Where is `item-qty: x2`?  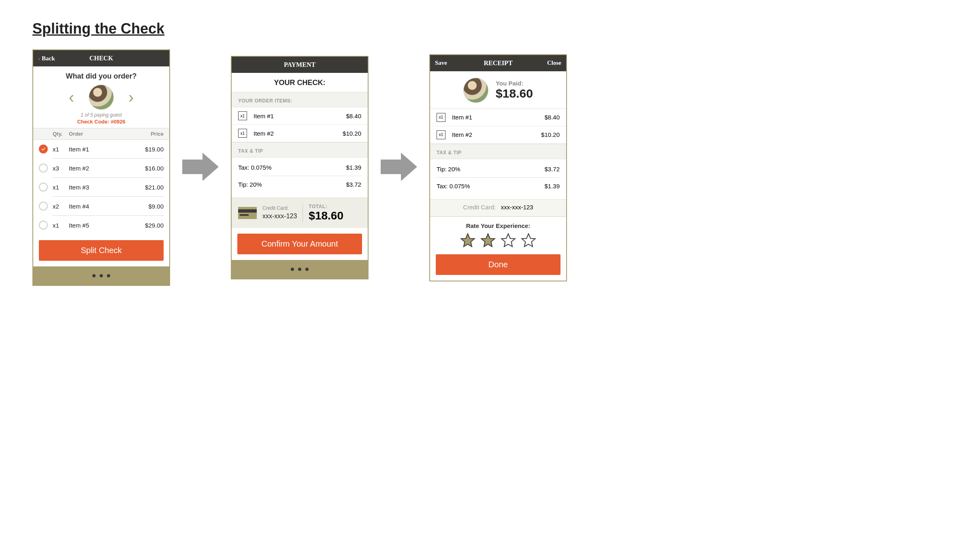 item-qty: x2 is located at coordinates (61, 207).